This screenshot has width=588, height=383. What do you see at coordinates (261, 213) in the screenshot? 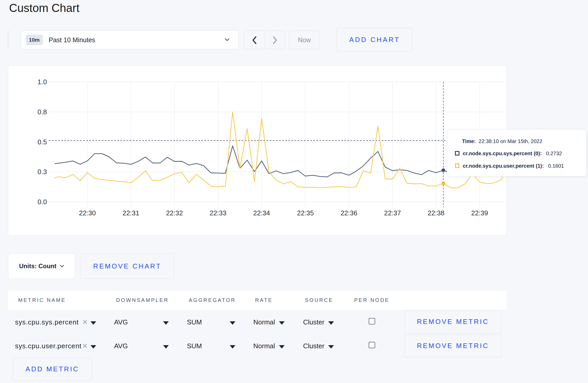
I see `svg-text: 22:34` at bounding box center [261, 213].